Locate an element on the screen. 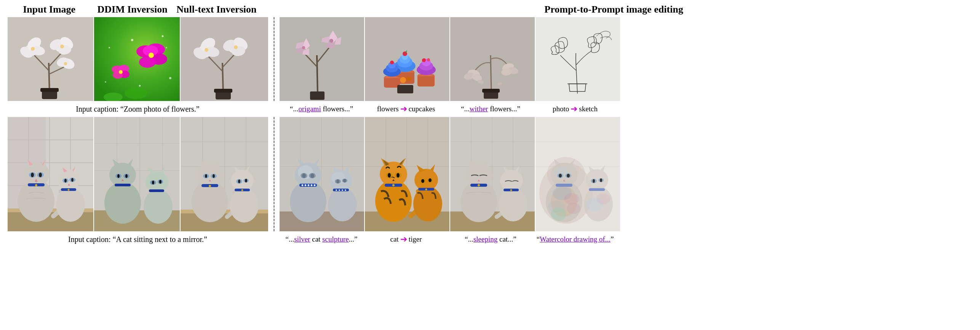 The width and height of the screenshot is (980, 330). cat-p2p3-image is located at coordinates (492, 174).